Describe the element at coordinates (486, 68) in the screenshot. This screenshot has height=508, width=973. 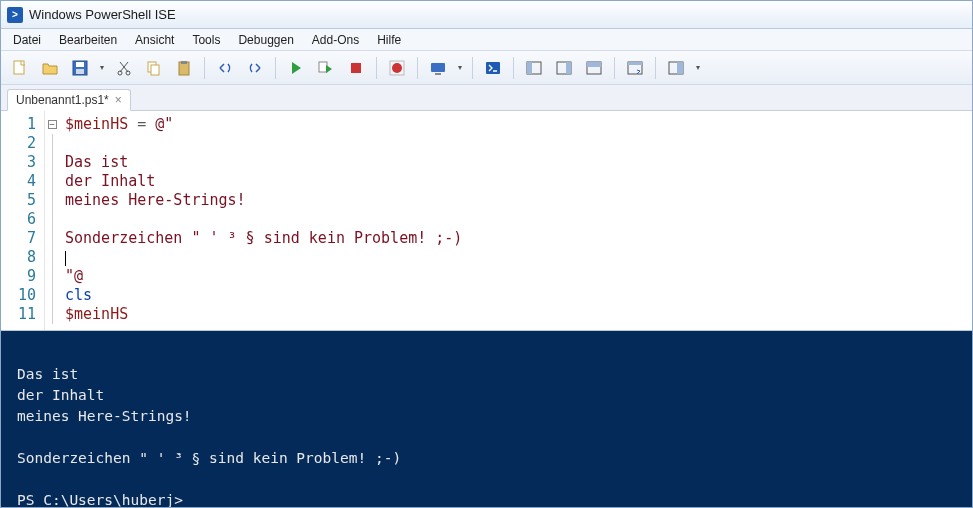
I see `toolbar: ▾▾▾` at that location.